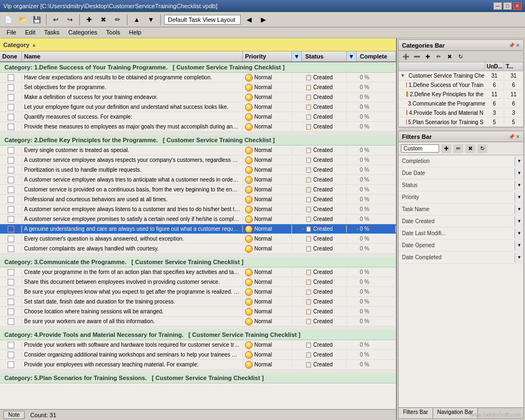 This screenshot has height=420, width=525. What do you see at coordinates (70, 20) in the screenshot?
I see `redo-button: ↪` at bounding box center [70, 20].